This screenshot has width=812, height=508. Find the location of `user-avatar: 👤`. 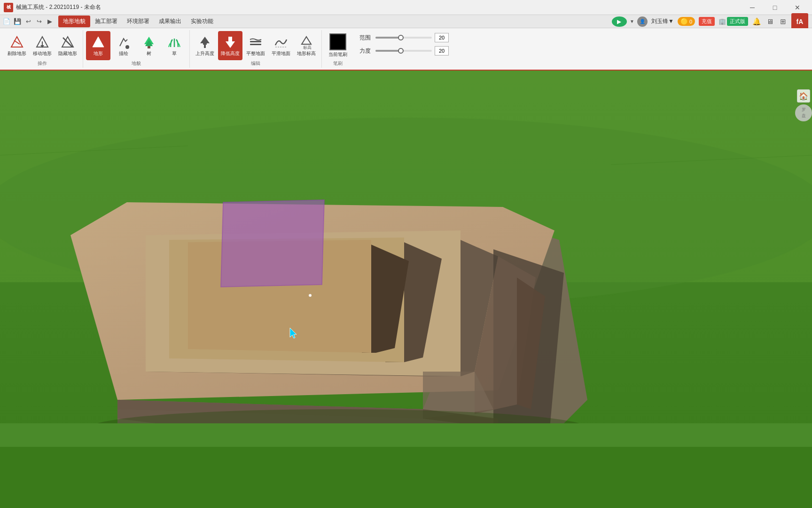

user-avatar: 👤 is located at coordinates (642, 22).